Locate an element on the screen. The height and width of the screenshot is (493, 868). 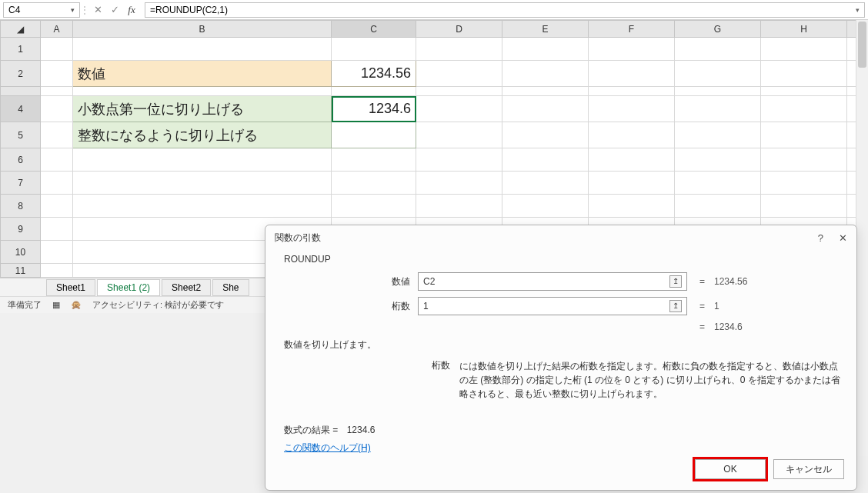
sheet-tab-2: Sheet1 (2) is located at coordinates (129, 288).